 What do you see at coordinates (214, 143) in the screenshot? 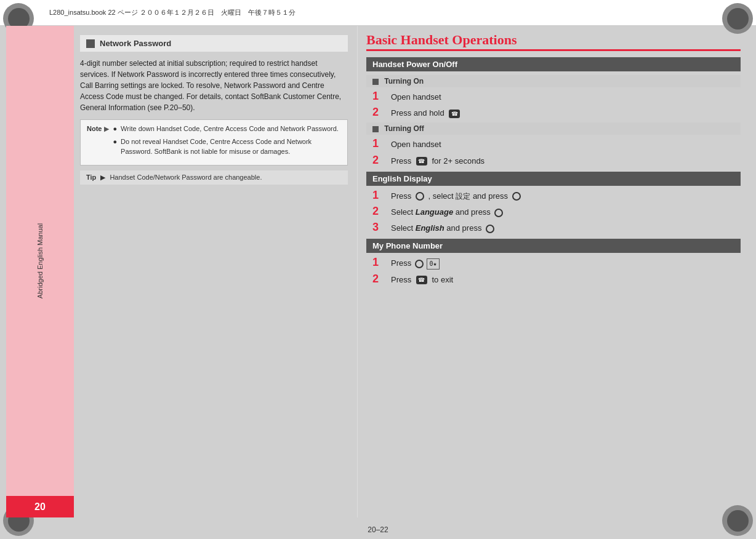
I see `note-box: Note ▶ ● Write down Handset Code, Centre…` at bounding box center [214, 143].